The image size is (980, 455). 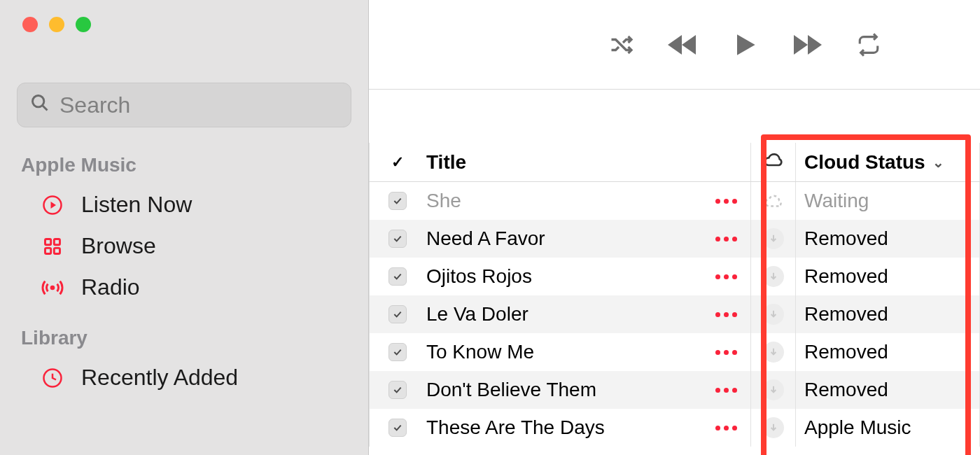 What do you see at coordinates (560, 201) in the screenshot?
I see `track-title: She` at bounding box center [560, 201].